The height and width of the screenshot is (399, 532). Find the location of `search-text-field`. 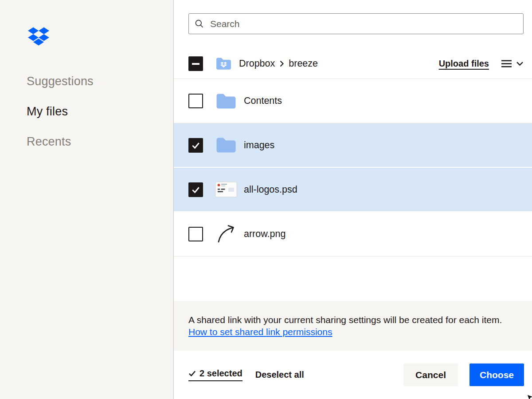

search-text-field is located at coordinates (364, 24).